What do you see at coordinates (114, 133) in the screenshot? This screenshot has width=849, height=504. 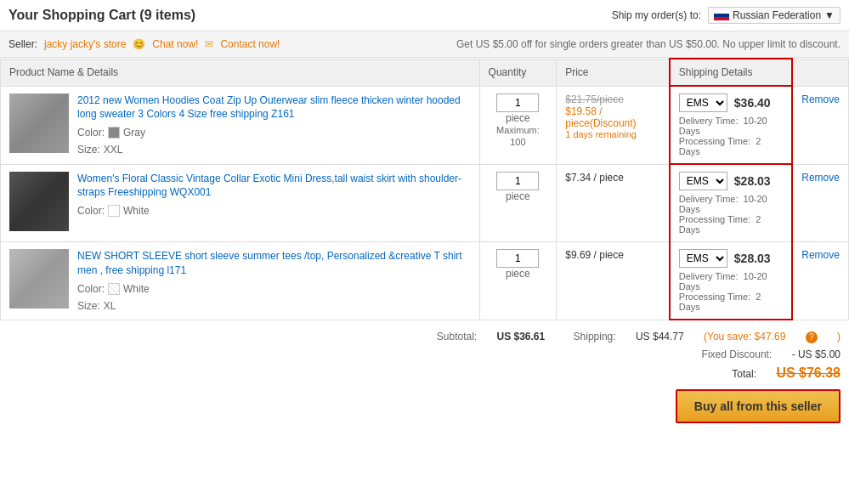 I see `color-swatch-gray` at bounding box center [114, 133].